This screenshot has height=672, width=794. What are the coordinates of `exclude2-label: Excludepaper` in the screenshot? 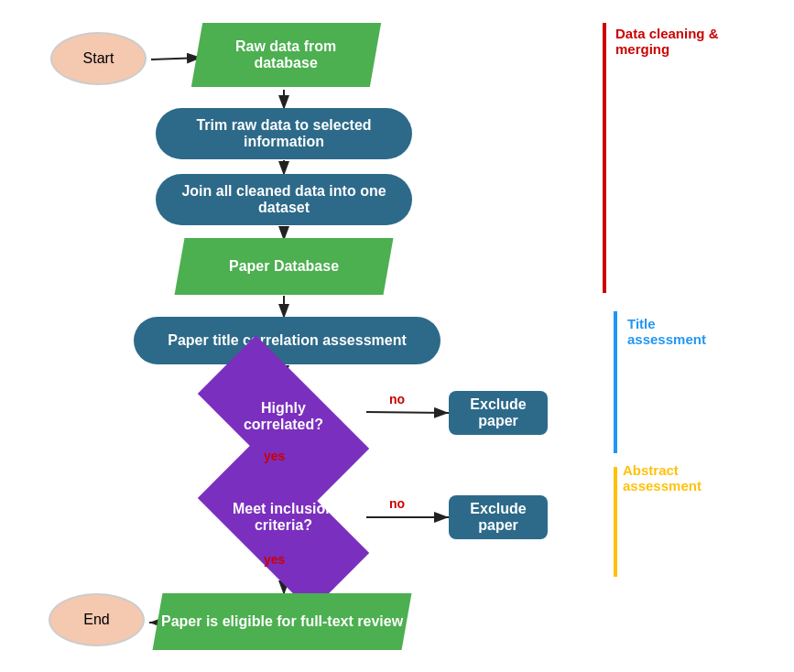 It's located at (498, 517).